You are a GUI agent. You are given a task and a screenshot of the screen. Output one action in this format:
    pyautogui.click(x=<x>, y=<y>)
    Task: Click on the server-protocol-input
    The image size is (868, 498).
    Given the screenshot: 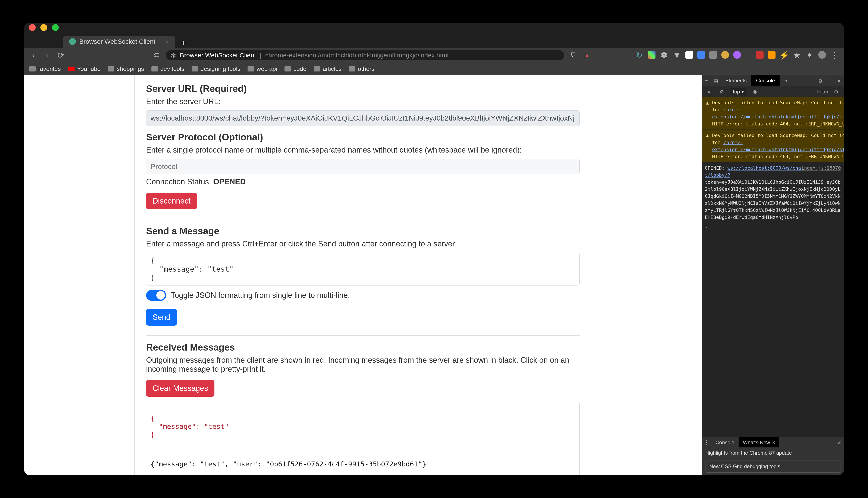 What is the action you would take?
    pyautogui.click(x=363, y=167)
    